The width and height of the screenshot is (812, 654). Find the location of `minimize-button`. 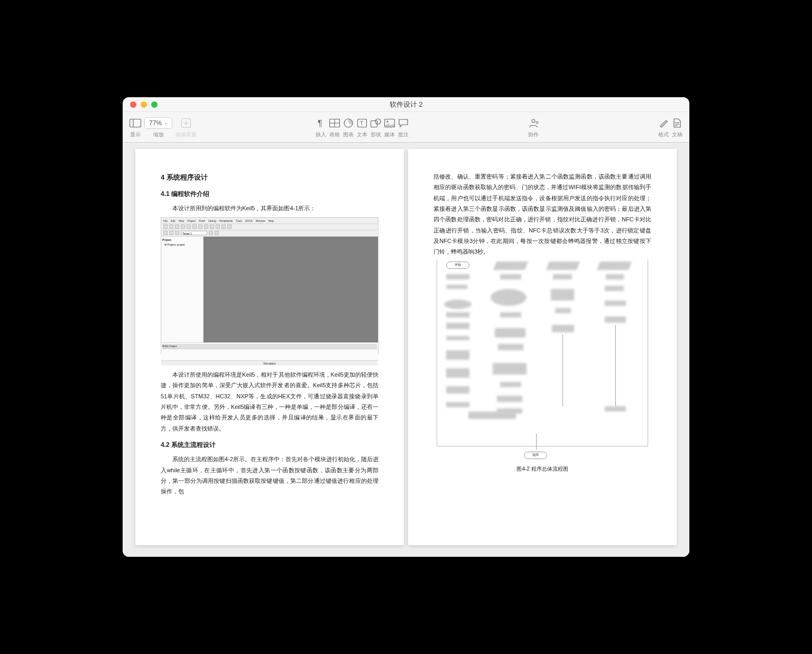

minimize-button is located at coordinates (144, 105).